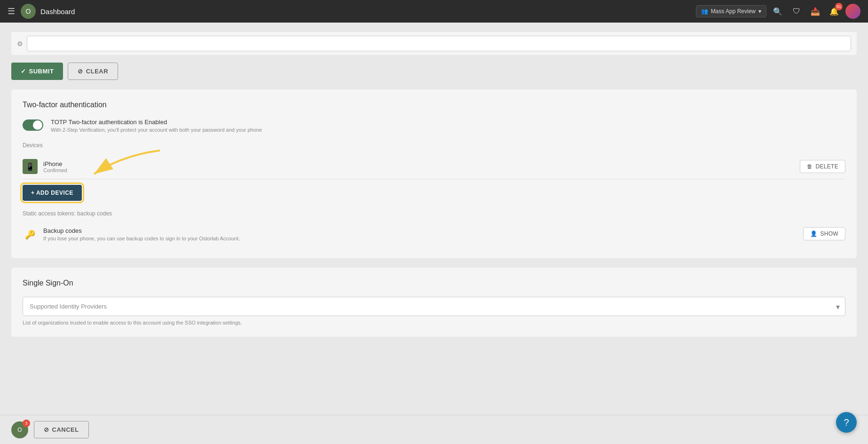  Describe the element at coordinates (824, 234) in the screenshot. I see `show-backup-button: 👤 SHOW` at that location.